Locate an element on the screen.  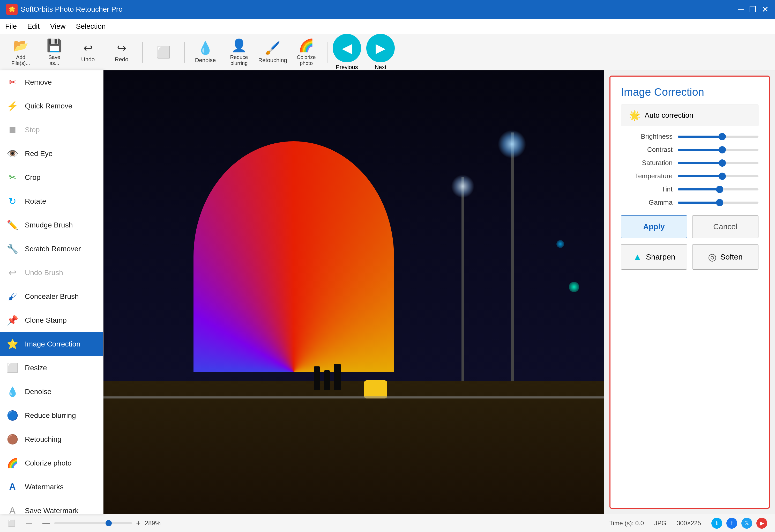
denoise-menu-icon: 💧 is located at coordinates (13, 392).